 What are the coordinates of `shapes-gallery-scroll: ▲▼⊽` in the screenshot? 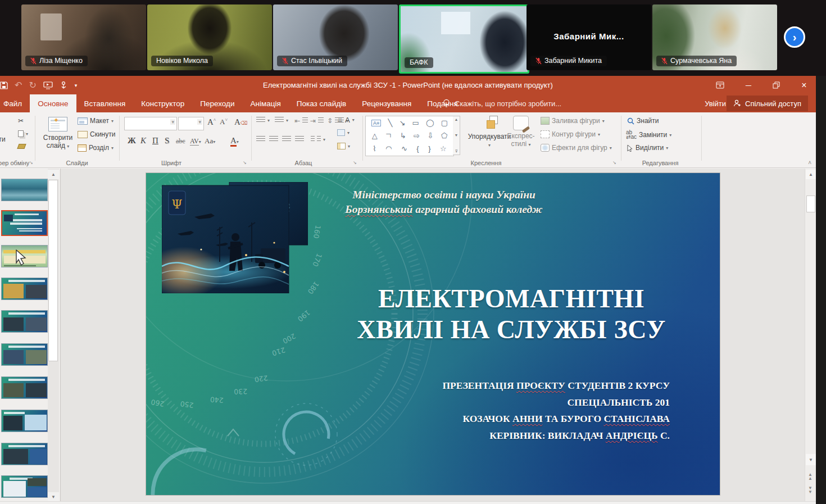 It's located at (456, 135).